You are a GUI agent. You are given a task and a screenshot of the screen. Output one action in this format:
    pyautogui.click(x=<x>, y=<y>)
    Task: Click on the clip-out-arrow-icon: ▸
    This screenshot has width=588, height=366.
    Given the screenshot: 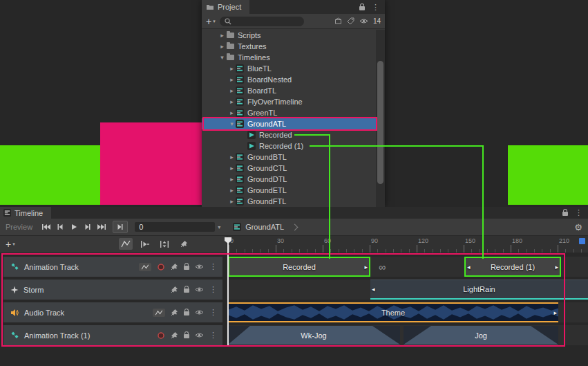 What is the action you would take?
    pyautogui.click(x=366, y=267)
    